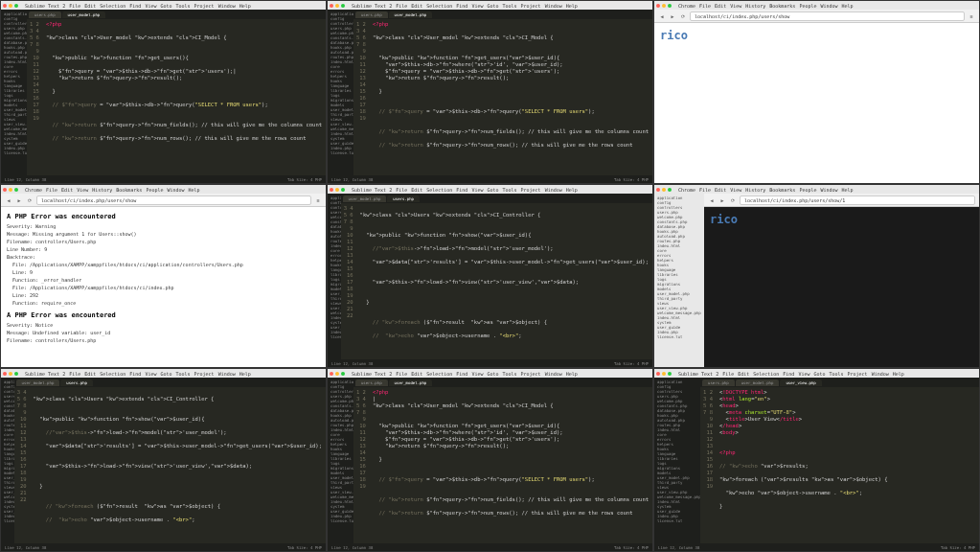  I want to click on error-page: A PHP Error was encountered Severity: Wa…, so click(163, 288).